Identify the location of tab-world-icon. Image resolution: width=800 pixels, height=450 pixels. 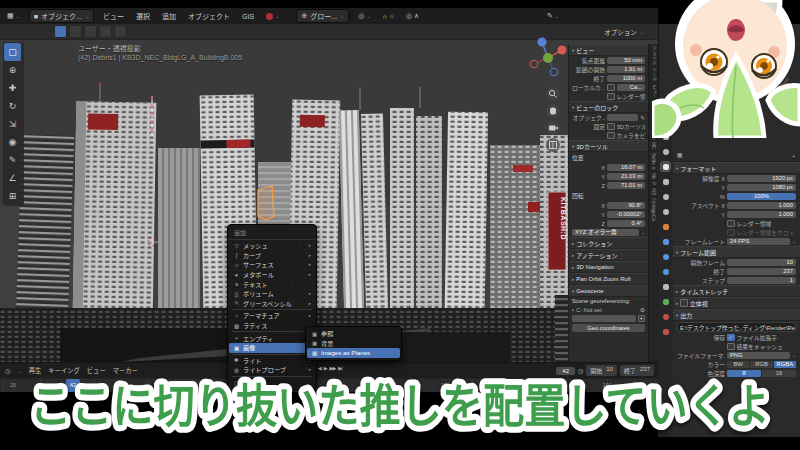
(666, 212).